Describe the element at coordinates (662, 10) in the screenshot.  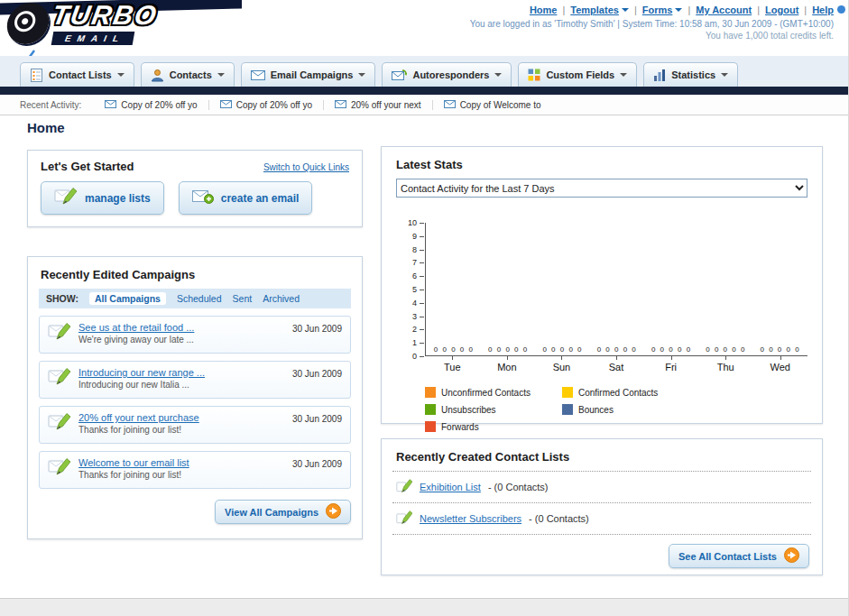
I see `nav-forms: Forms` at that location.